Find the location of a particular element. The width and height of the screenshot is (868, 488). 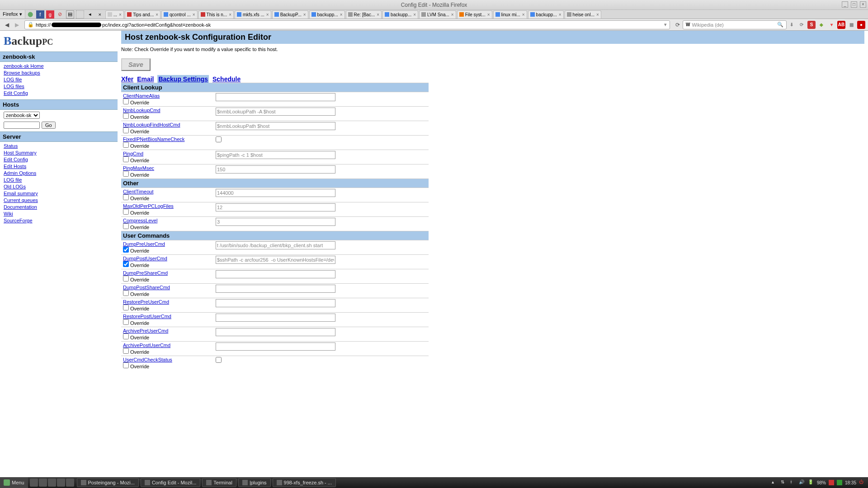

browser-tab: ...× is located at coordinates (115, 14).